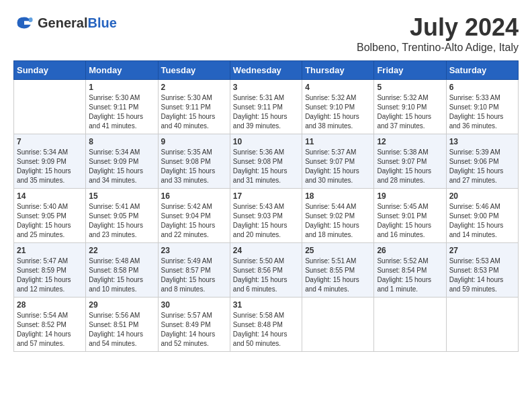  What do you see at coordinates (266, 216) in the screenshot?
I see `calendar-cell: 17Sunrise: 5:43 AMSunset: 9:03 PMDayligh…` at bounding box center [266, 216].